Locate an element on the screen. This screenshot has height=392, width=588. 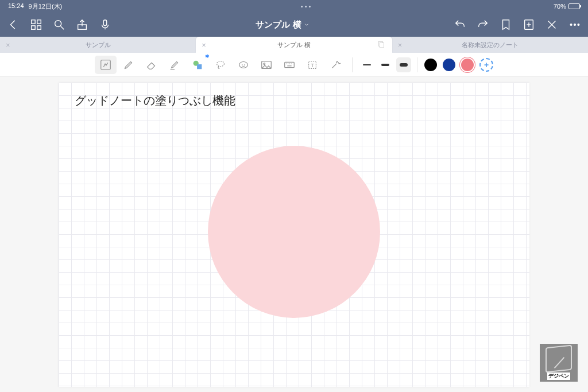
laser-tool is located at coordinates (335, 65).